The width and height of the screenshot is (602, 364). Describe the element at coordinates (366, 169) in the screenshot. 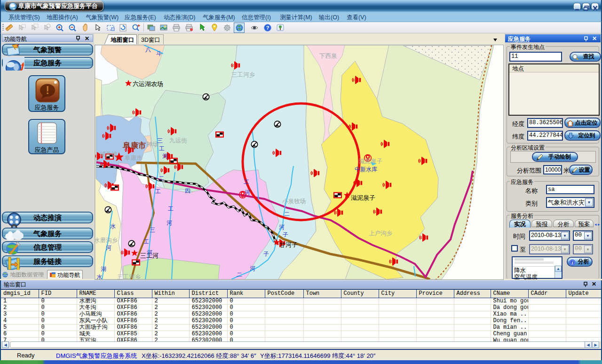

I see `svg-text: 中新水库` at that location.